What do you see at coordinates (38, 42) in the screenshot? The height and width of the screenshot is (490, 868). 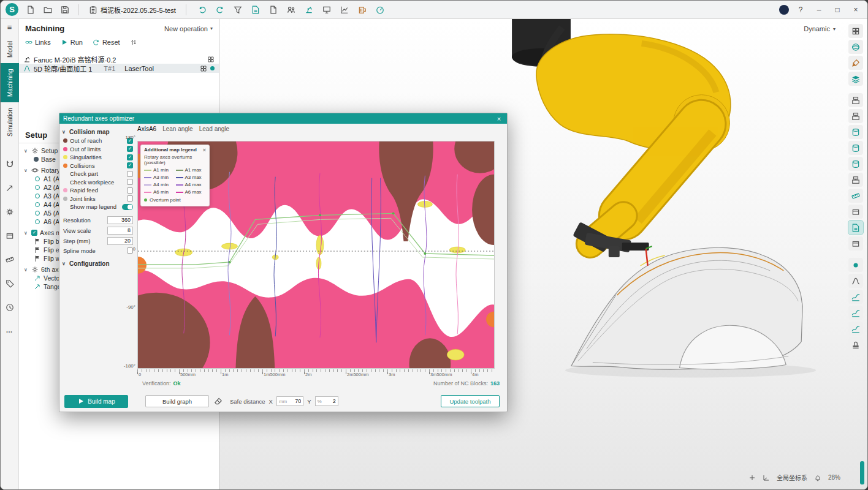 I see `links-button: Links` at bounding box center [38, 42].